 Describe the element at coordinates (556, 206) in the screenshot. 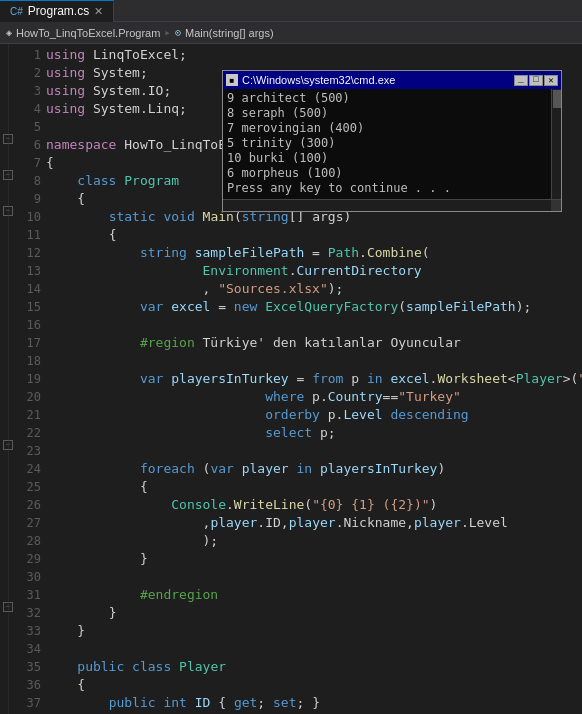

I see `cmd-scroll-corner` at that location.